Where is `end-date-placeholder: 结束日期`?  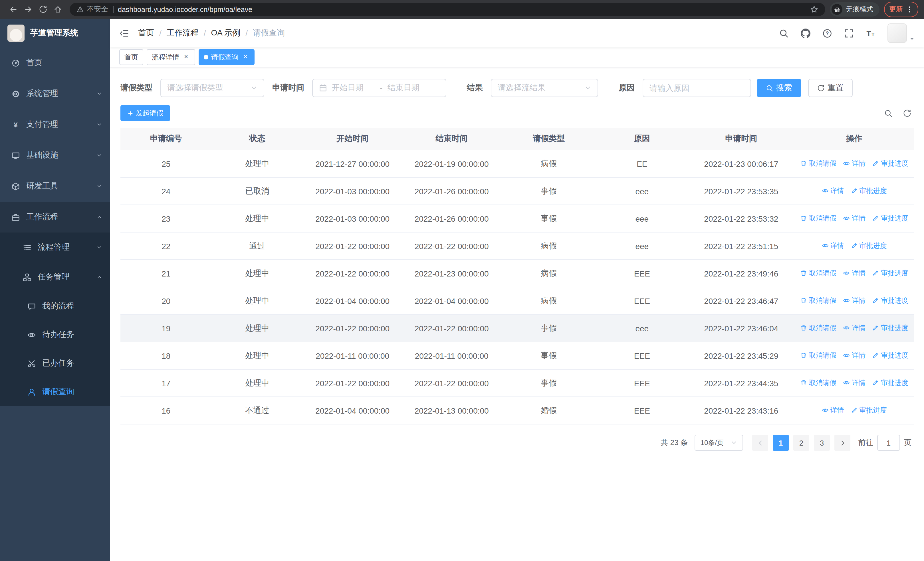 end-date-placeholder: 结束日期 is located at coordinates (409, 88).